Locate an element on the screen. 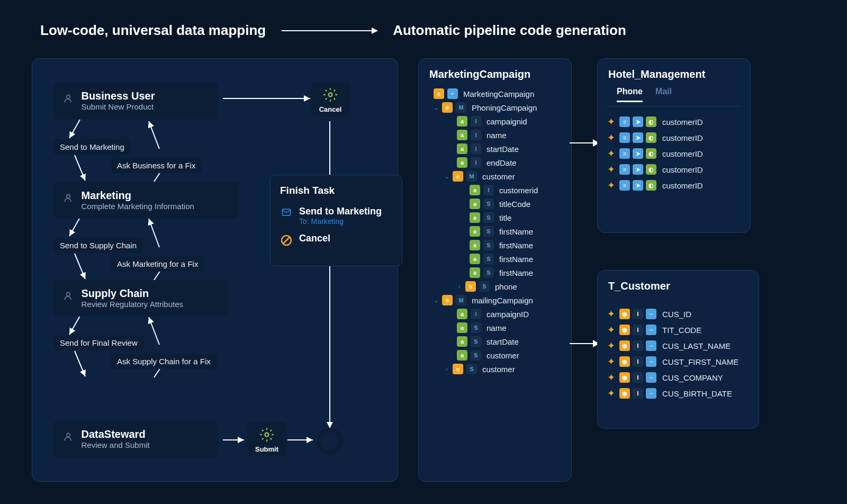 The image size is (847, 504). map-arrow-icon is located at coordinates (453, 94).